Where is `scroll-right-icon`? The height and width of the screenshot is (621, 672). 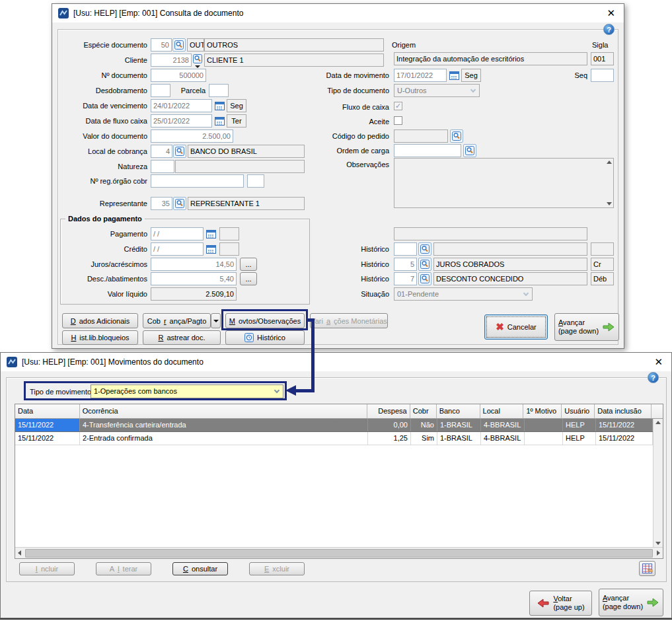 scroll-right-icon is located at coordinates (658, 553).